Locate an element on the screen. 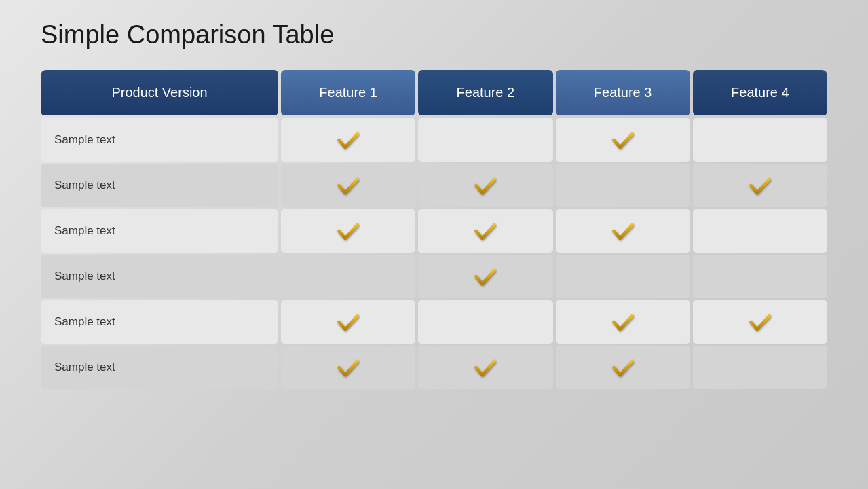 This screenshot has width=868, height=489. row-5-feature-4-cell is located at coordinates (760, 367).